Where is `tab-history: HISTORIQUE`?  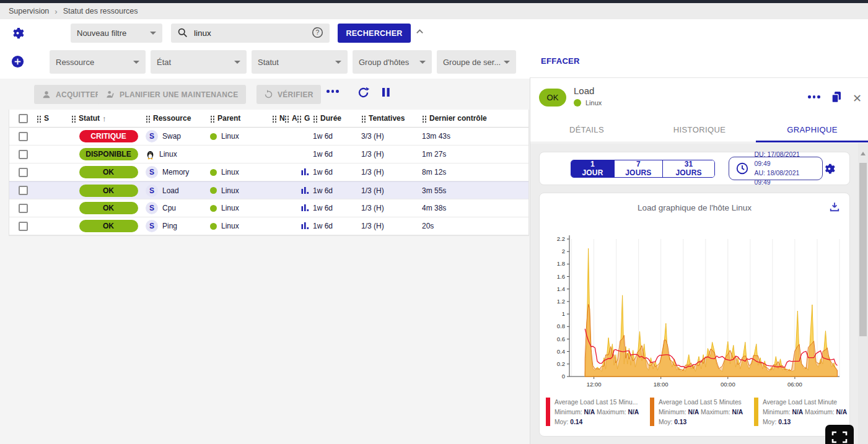 tab-history: HISTORIQUE is located at coordinates (699, 130).